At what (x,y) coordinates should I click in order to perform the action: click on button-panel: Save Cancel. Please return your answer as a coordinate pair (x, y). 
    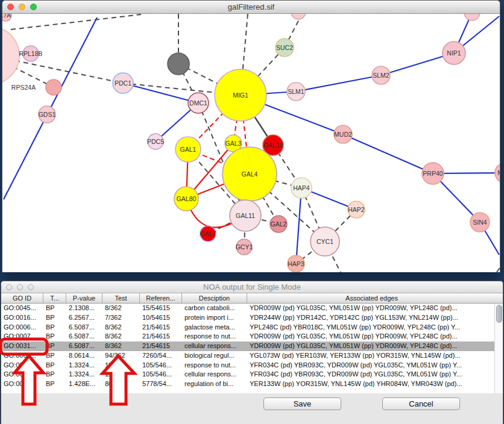
    Looking at the image, I should click on (252, 408).